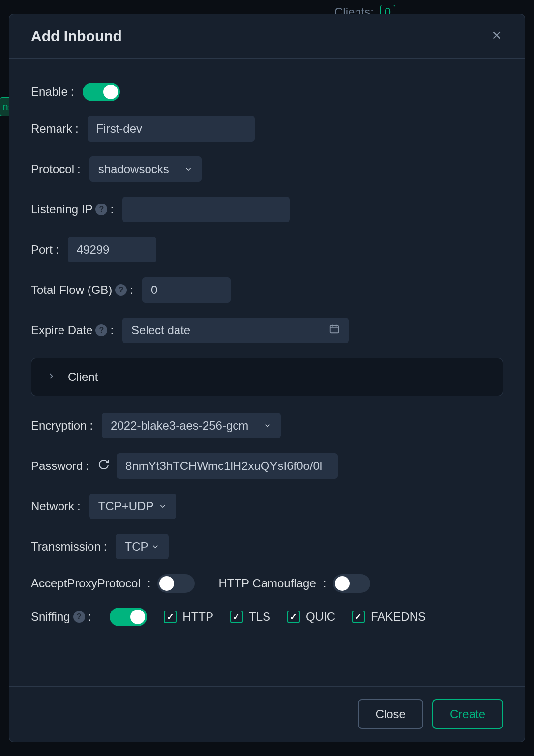 The image size is (534, 756). Describe the element at coordinates (186, 290) in the screenshot. I see `total-flow-input` at that location.